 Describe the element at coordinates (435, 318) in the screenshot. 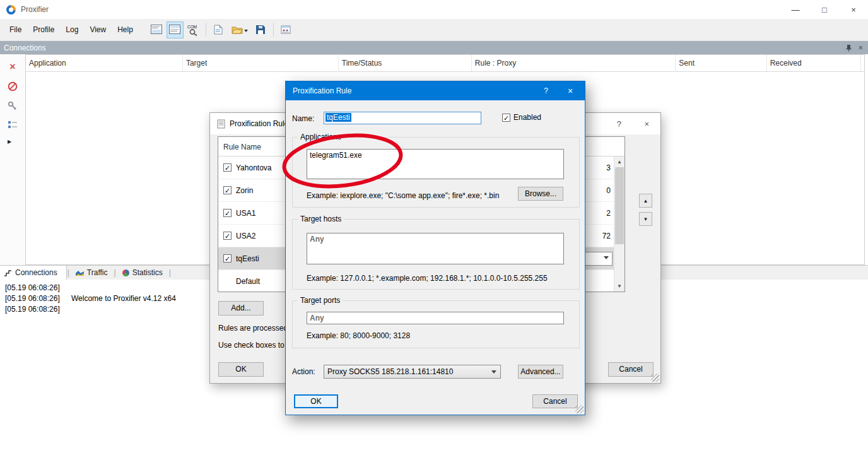

I see `target-ports-input: Any` at that location.